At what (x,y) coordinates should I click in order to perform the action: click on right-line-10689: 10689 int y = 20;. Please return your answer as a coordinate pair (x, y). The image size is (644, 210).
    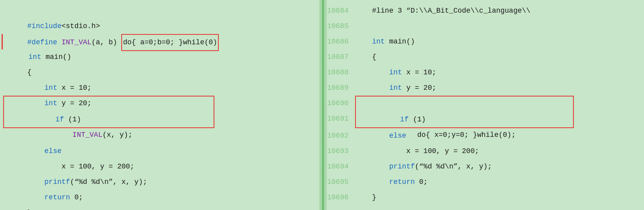
    Looking at the image, I should click on (485, 88).